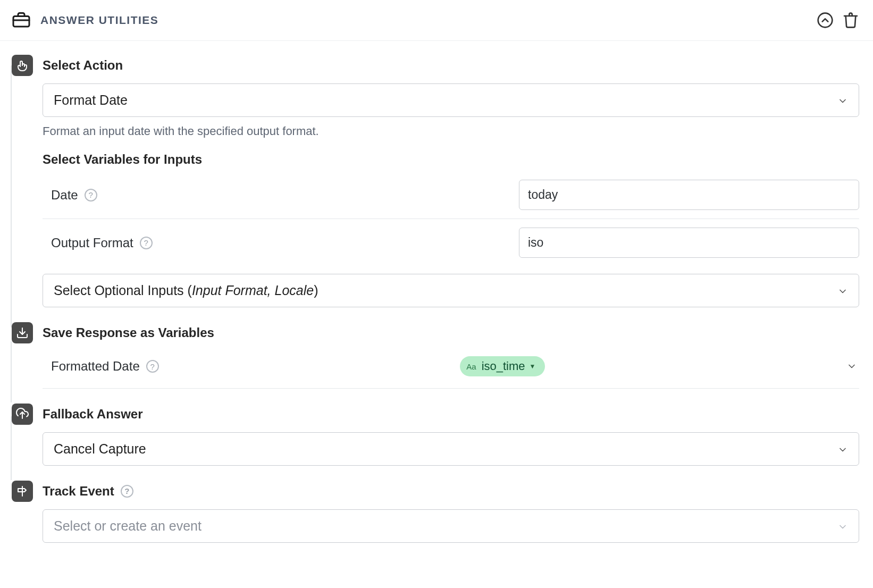 The width and height of the screenshot is (873, 588). I want to click on variable-chip-iso-time: Aa iso_time ▼, so click(502, 366).